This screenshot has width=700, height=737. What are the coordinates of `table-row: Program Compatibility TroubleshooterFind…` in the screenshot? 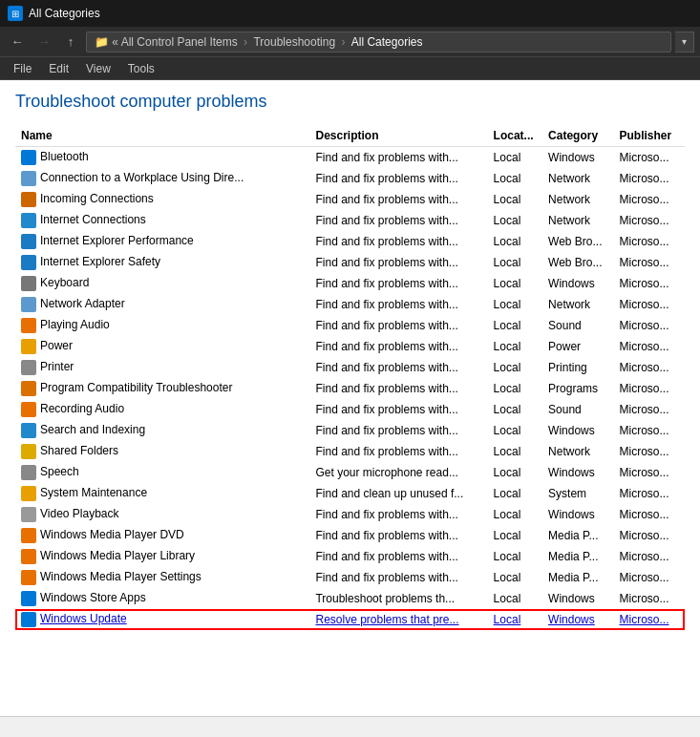 It's located at (350, 389).